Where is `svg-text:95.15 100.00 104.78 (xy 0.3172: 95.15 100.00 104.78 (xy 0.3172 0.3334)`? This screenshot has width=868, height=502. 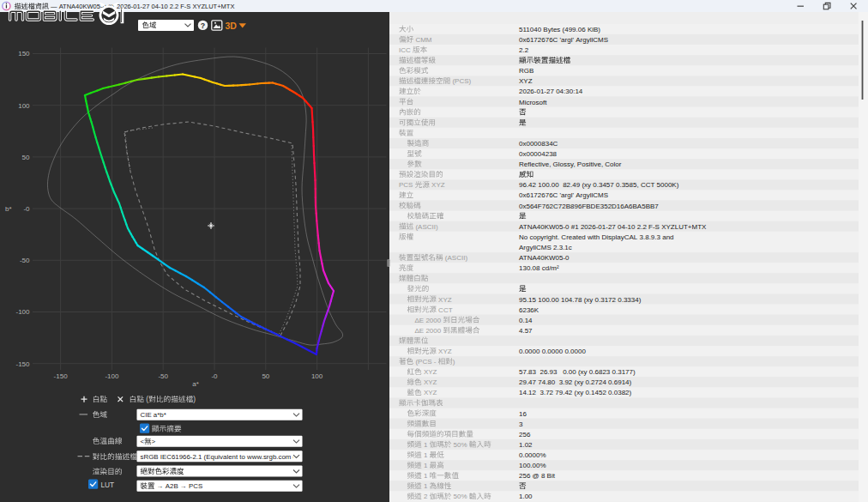
svg-text:95.15 100.00 104.78 (xy 0.3172: 95.15 100.00 104.78 (xy 0.3172 0.3334) is located at coordinates (580, 300).